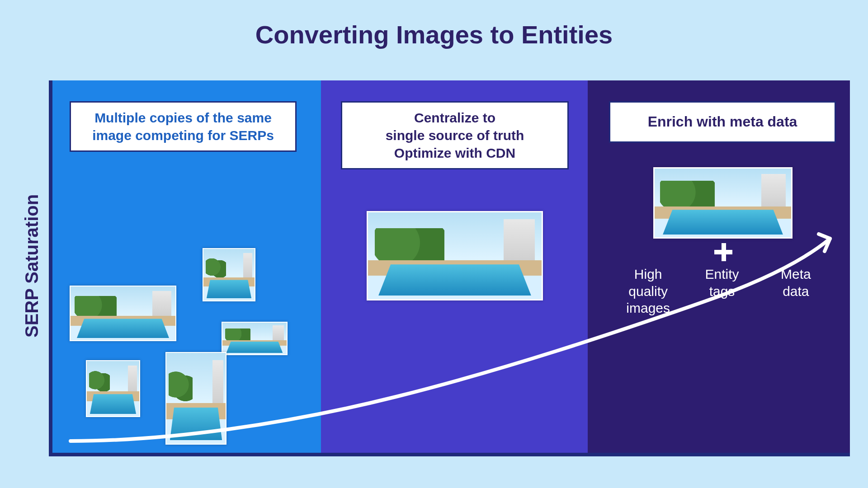  I want to click on y-axis-label: SERP Saturation, so click(32, 266).